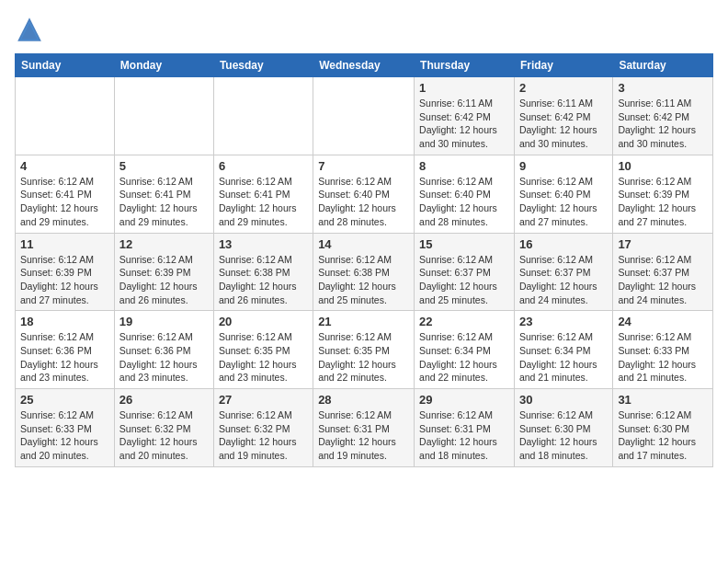  Describe the element at coordinates (65, 272) in the screenshot. I see `calendar-cell: 11Sunrise: 6:12 AMSunset: 6:39 PMDayligh…` at that location.